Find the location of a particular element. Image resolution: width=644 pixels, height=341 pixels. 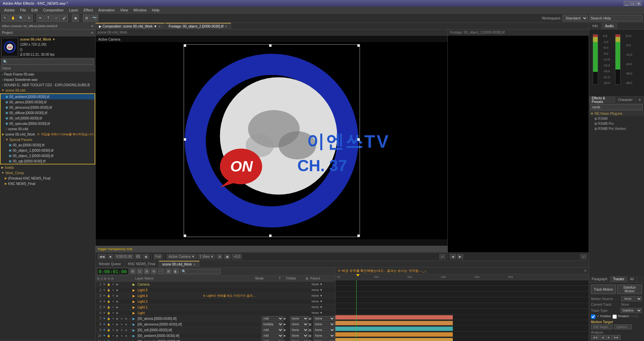

toolbar-3d-camera: 📷 is located at coordinates (95, 18).